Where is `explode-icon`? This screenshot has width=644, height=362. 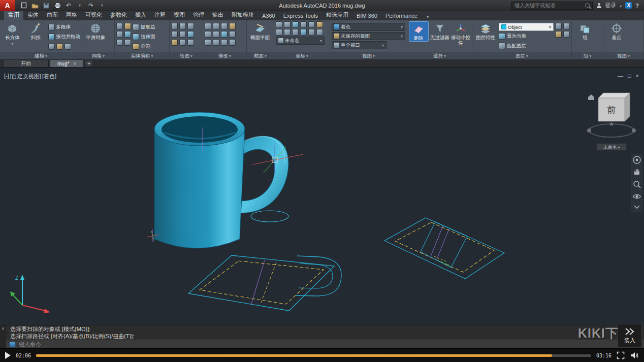
explode-icon is located at coordinates (233, 35).